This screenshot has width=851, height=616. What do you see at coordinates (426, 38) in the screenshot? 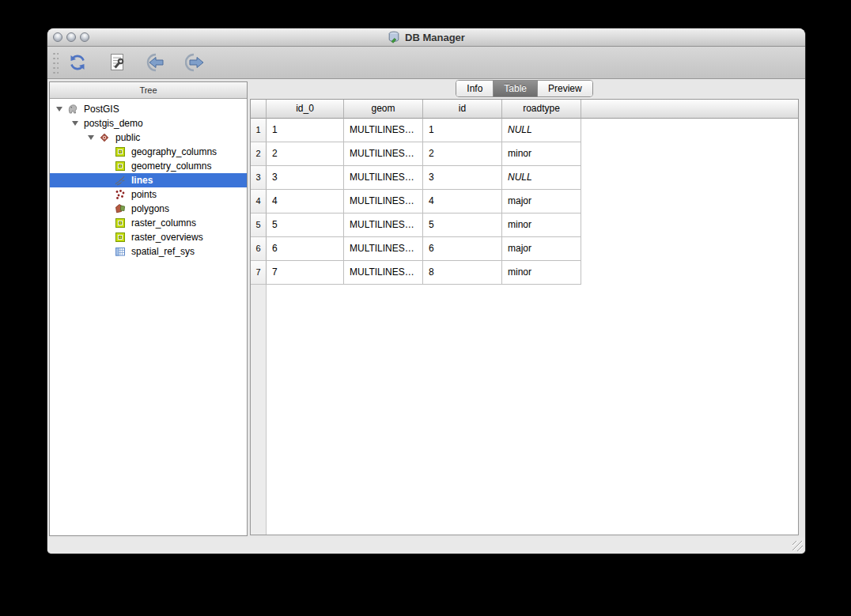
I see `titlebar: DB Manager` at bounding box center [426, 38].